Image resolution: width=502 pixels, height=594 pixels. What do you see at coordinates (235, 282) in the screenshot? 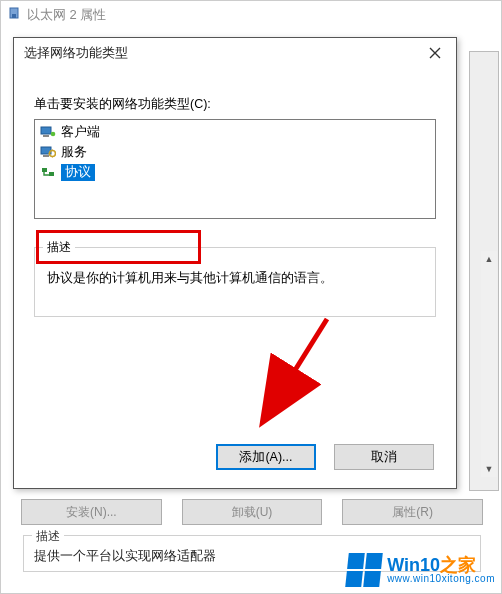
I see `description-group: 描述 协议是你的计算机用来与其他计算机通信的语言。` at bounding box center [235, 282].